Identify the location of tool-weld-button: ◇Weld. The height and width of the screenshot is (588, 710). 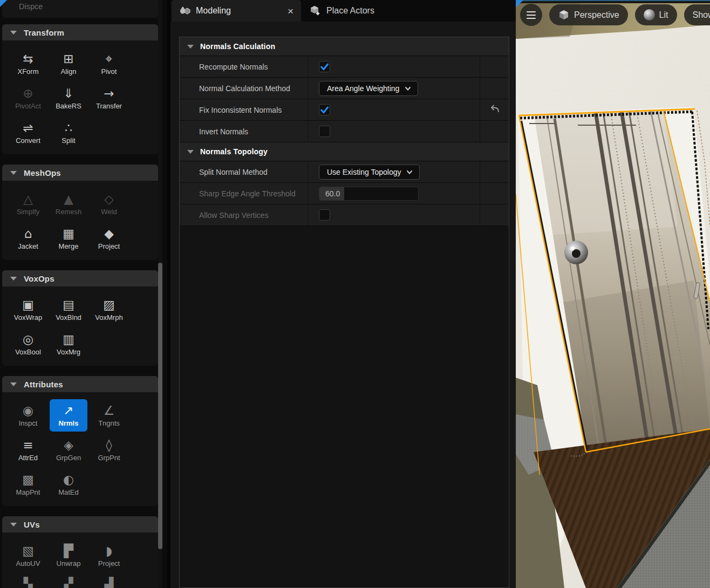
(109, 204).